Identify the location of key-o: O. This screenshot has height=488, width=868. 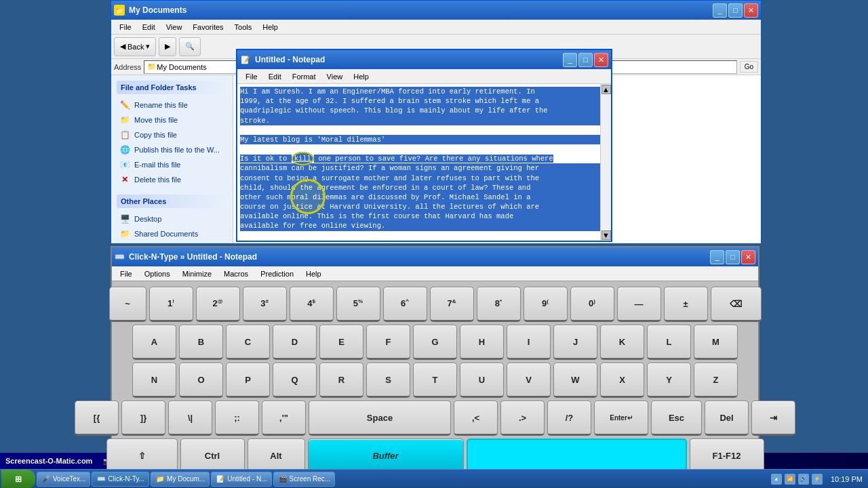
(201, 380).